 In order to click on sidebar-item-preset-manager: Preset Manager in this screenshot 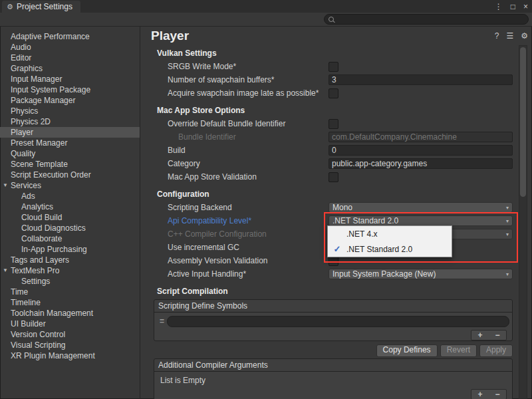, I will do `click(70, 143)`.